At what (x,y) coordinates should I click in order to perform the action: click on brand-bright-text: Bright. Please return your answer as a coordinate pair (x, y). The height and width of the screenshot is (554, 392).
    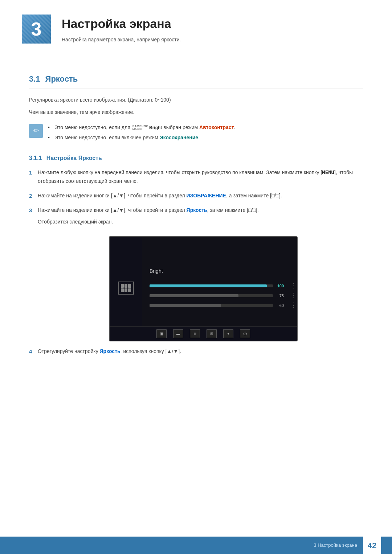
    Looking at the image, I should click on (155, 128).